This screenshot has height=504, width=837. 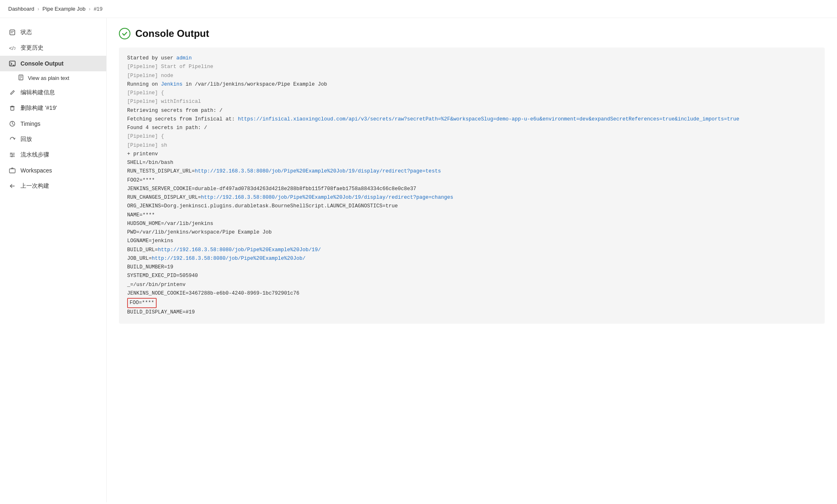 What do you see at coordinates (26, 139) in the screenshot?
I see `sidebar-label-replay: 回放` at bounding box center [26, 139].